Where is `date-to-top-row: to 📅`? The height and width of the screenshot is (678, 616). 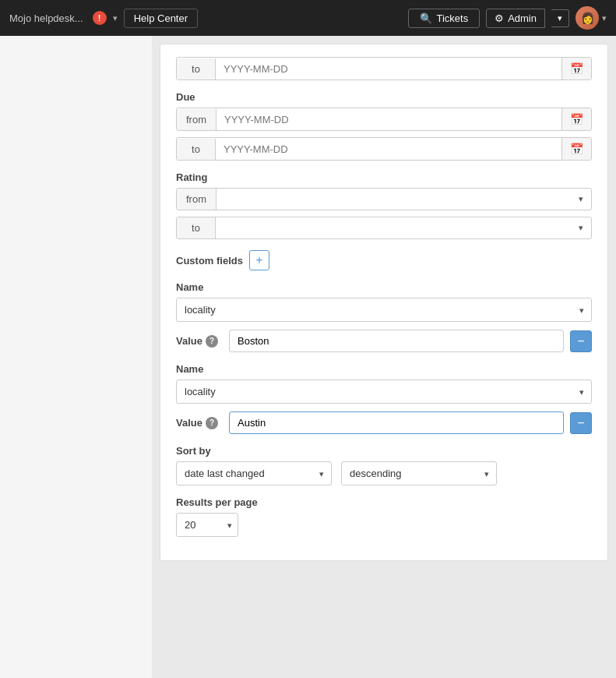
date-to-top-row: to 📅 is located at coordinates (384, 69).